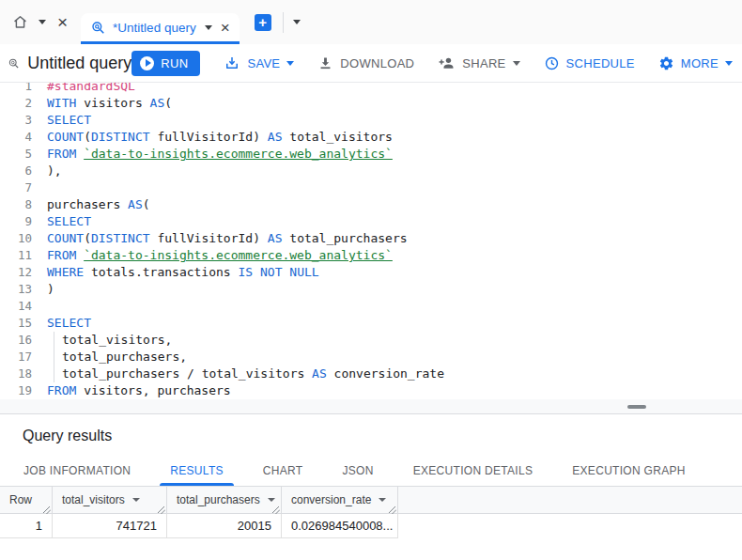 This screenshot has height=560, width=742. Describe the element at coordinates (16, 256) in the screenshot. I see `line-number: 11` at that location.